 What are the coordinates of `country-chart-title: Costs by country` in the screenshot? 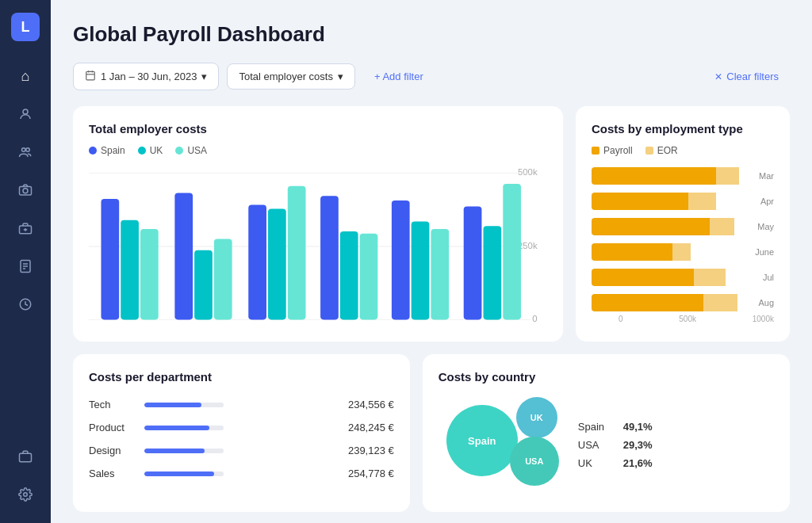 It's located at (606, 377).